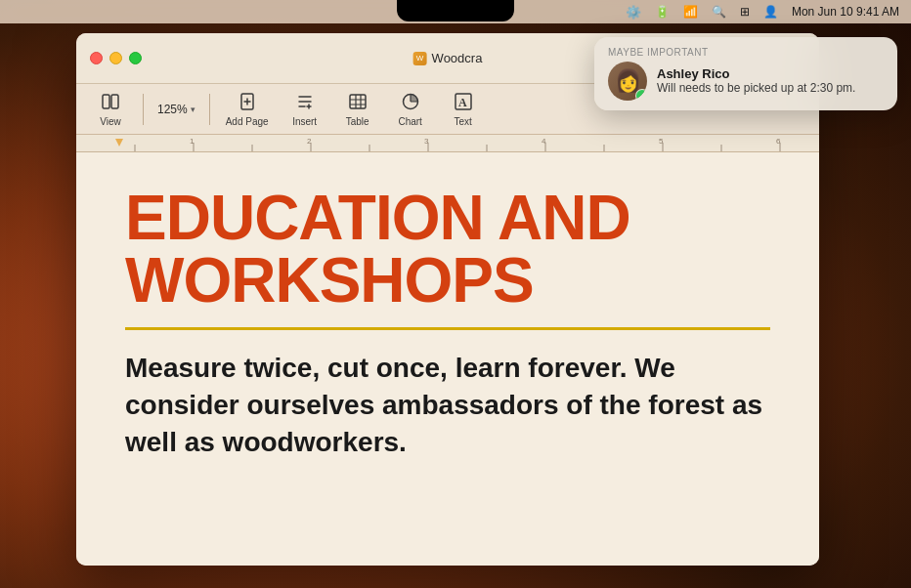 This screenshot has width=911, height=588. I want to click on user-icon: 👤, so click(770, 12).